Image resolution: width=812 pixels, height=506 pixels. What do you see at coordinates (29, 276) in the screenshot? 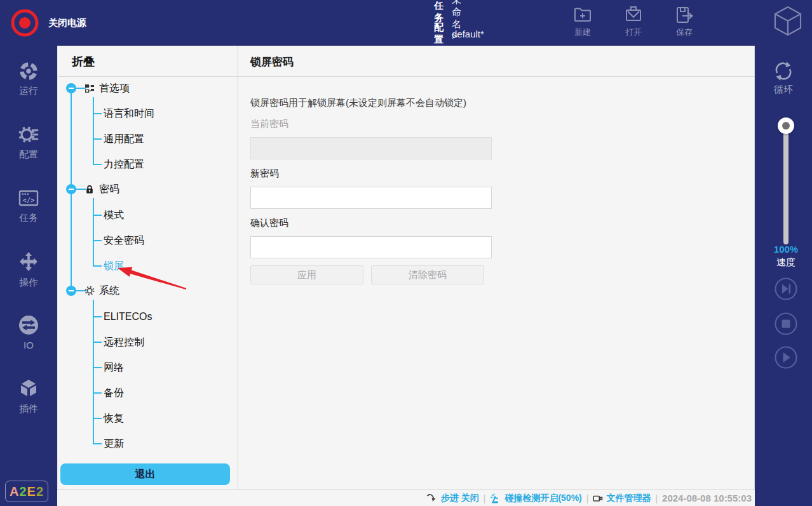
I see `left-nav-sidebar: 运行 配置 </> 任务 操作` at bounding box center [29, 276].